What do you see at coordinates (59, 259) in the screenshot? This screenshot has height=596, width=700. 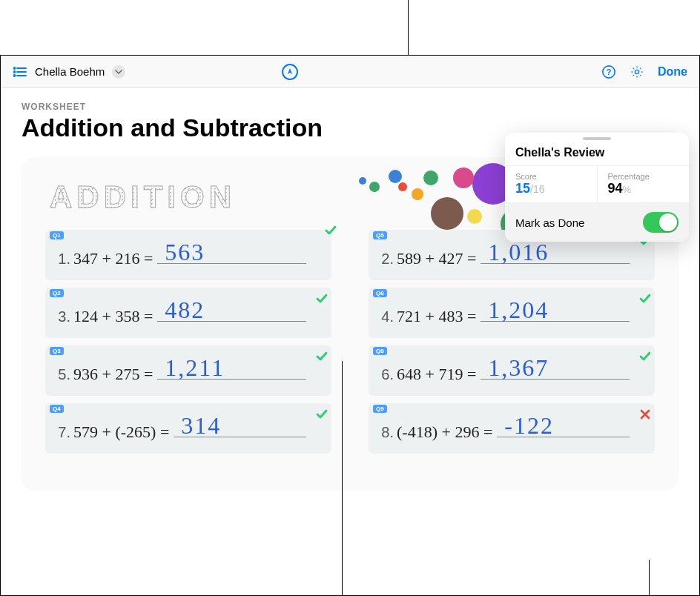 I see `question-number: 1.` at bounding box center [59, 259].